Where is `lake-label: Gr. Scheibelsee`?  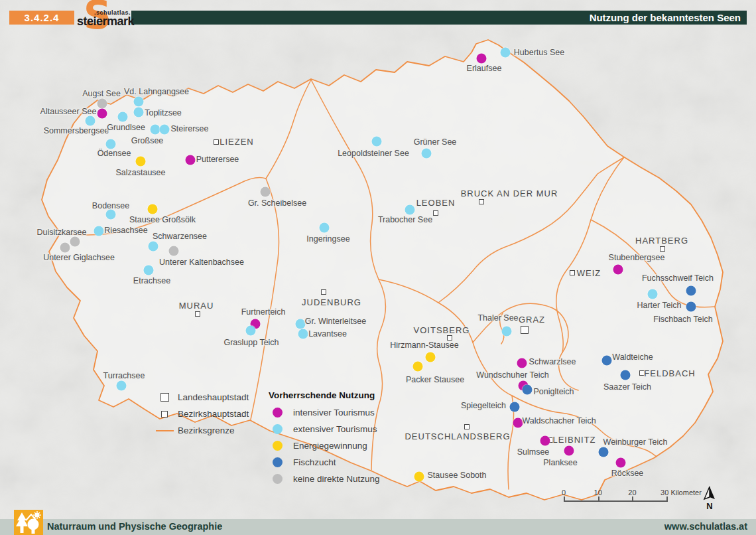 lake-label: Gr. Scheibelsee is located at coordinates (277, 203).